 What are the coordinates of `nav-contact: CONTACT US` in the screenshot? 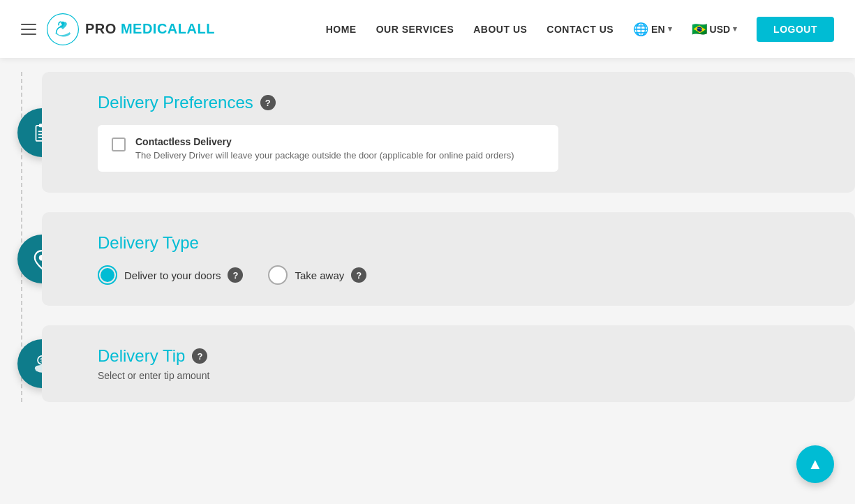 It's located at (580, 29).